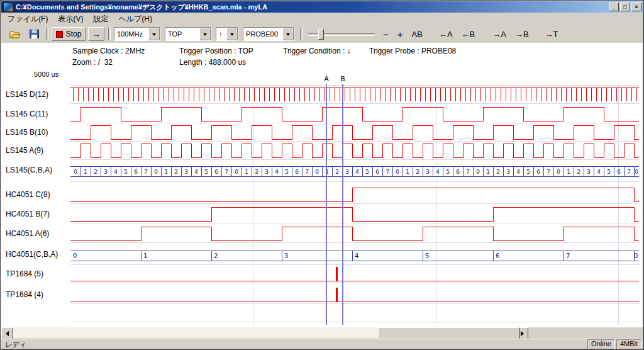  Describe the element at coordinates (108, 51) in the screenshot. I see `sample-clock-info: Sample Clock : 2MHz` at that location.